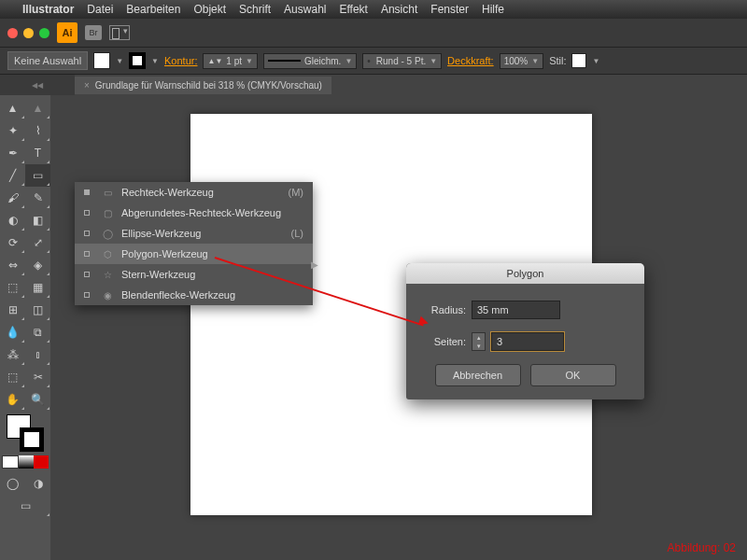  What do you see at coordinates (107, 274) in the screenshot?
I see `star-icon: ☆` at bounding box center [107, 274].